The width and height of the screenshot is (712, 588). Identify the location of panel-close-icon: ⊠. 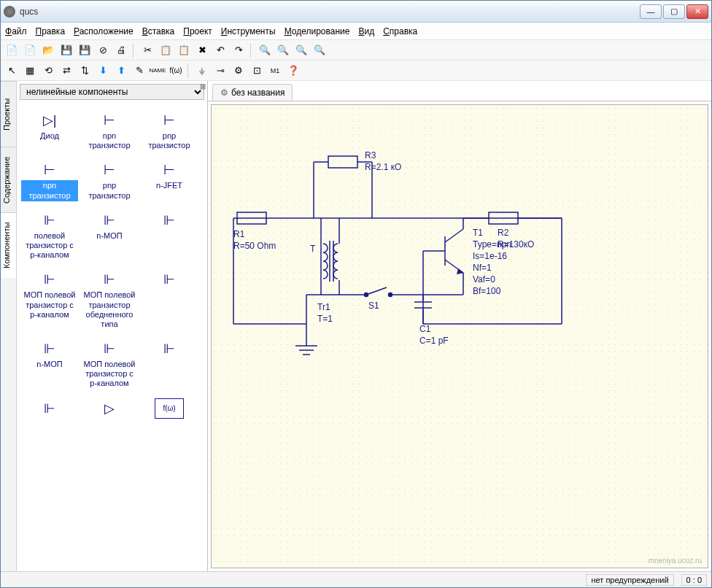
(203, 86).